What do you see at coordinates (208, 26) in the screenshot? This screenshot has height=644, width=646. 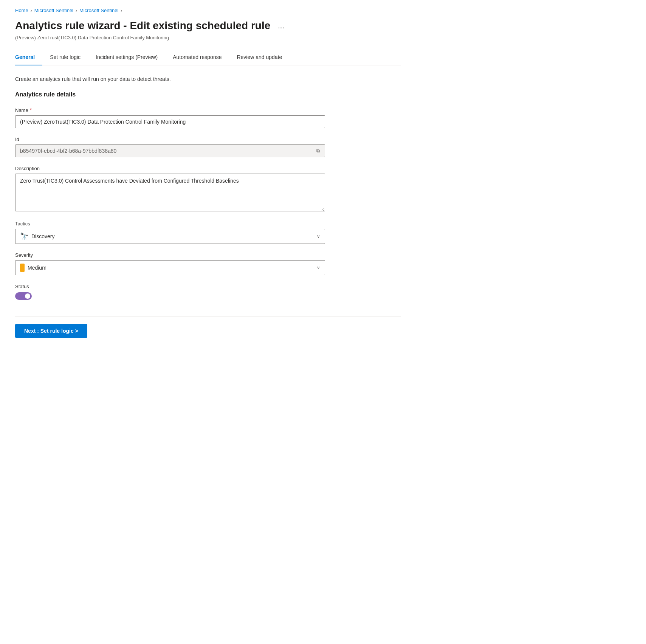 I see `page-header: Analytics rule wizard - Edit existing sc…` at bounding box center [208, 26].